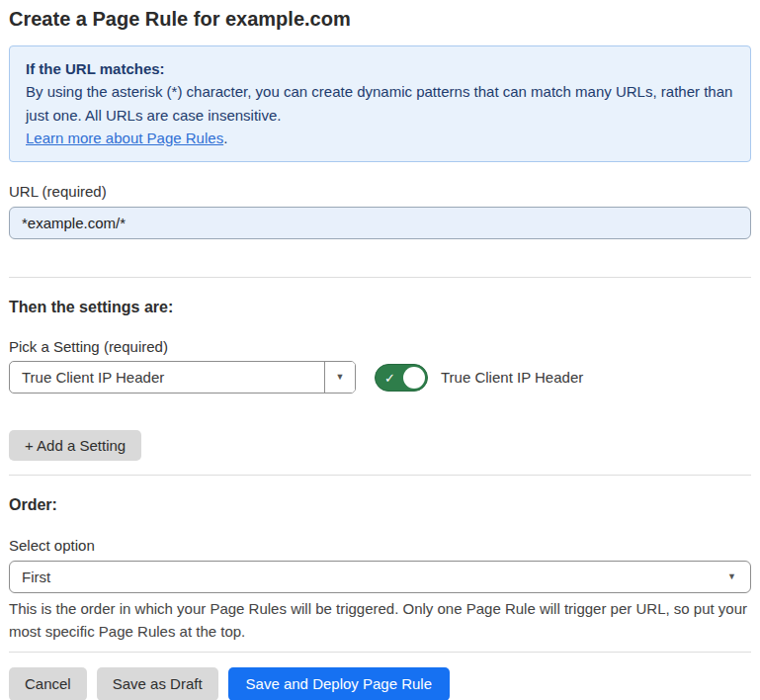 The width and height of the screenshot is (760, 700). What do you see at coordinates (380, 505) in the screenshot?
I see `order-section-heading: Order:` at bounding box center [380, 505].